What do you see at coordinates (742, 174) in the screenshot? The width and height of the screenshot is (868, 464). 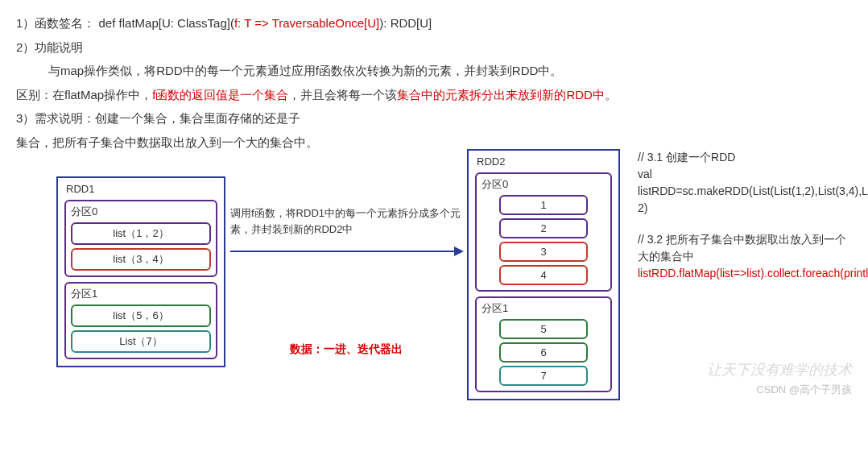 I see `code-val: val` at bounding box center [742, 174].